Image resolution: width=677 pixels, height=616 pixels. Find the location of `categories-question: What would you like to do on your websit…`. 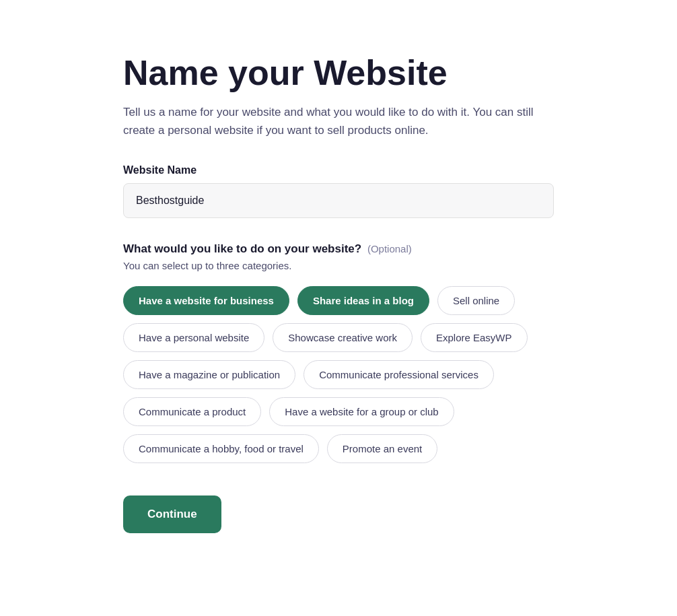

categories-question: What would you like to do on your websit… is located at coordinates (338, 249).